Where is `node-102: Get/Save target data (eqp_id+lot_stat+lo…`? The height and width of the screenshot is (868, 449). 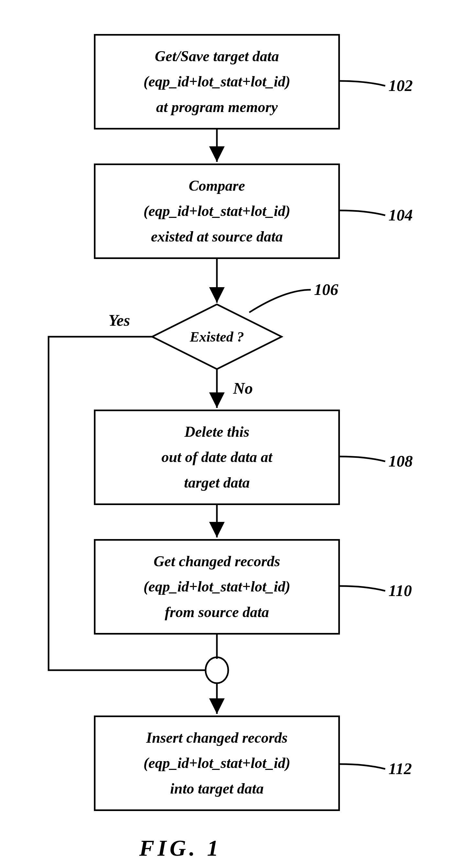
node-102: Get/Save target data (eqp_id+lot_stat+lo… is located at coordinates (217, 82).